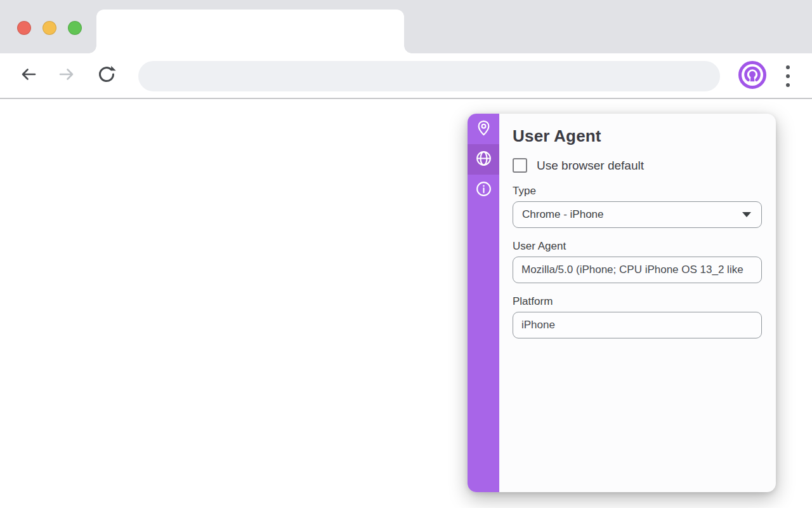 This screenshot has width=812, height=508. What do you see at coordinates (483, 130) in the screenshot?
I see `location-pin-icon` at bounding box center [483, 130].